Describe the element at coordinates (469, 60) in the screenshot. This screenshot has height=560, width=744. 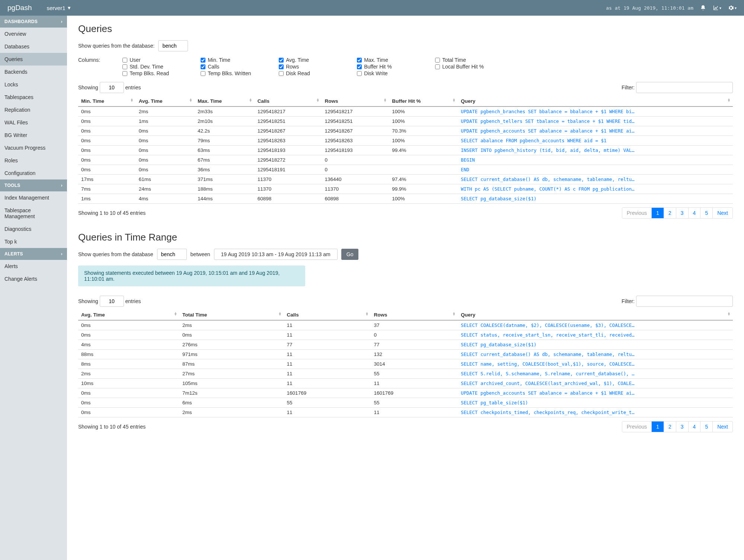
I see `col-option-total-time: Total Time` at that location.